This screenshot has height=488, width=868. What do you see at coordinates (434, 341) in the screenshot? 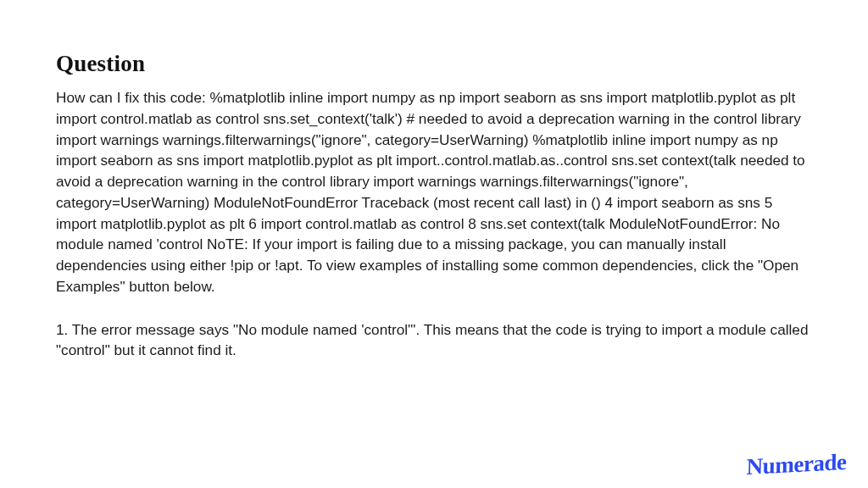
I see `answer-step-1: 1. The error message says "No module nam…` at bounding box center [434, 341].